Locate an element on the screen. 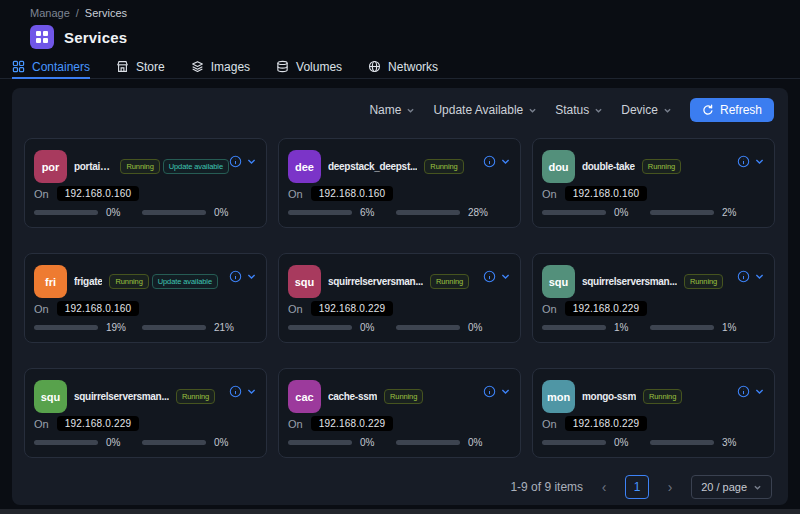 The width and height of the screenshot is (800, 514). pagination: 1-9 of 9 items ‹ 1 › 20 / page is located at coordinates (641, 487).